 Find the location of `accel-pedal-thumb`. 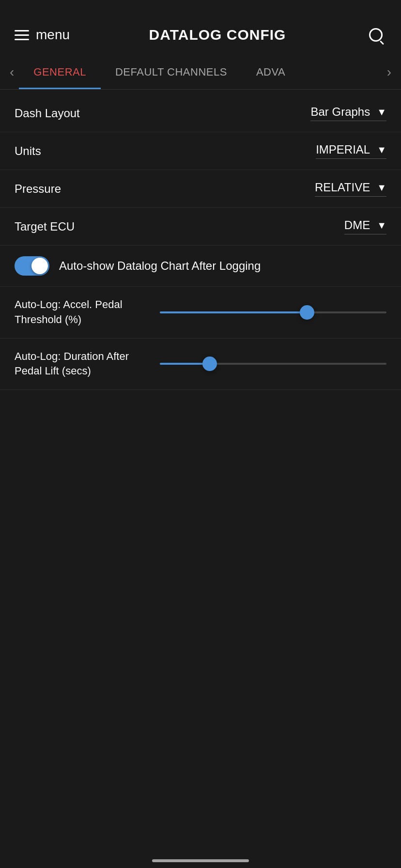

accel-pedal-thumb is located at coordinates (307, 312).